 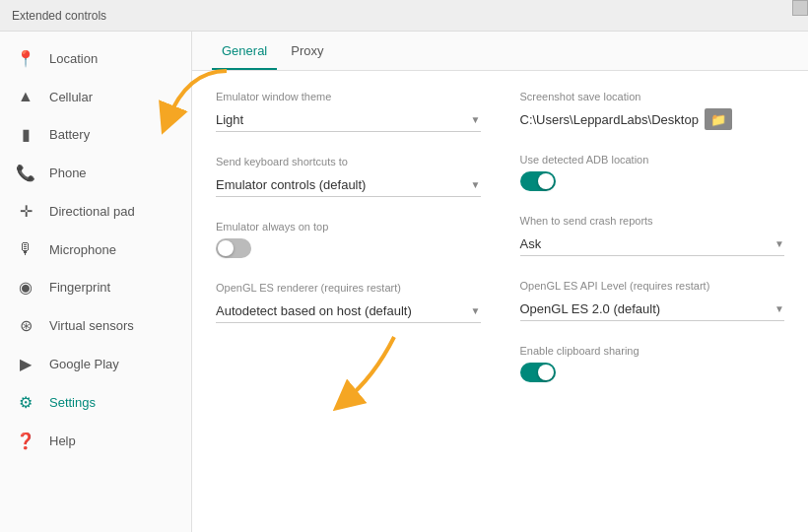 I want to click on help-icon: ❓, so click(x=26, y=441).